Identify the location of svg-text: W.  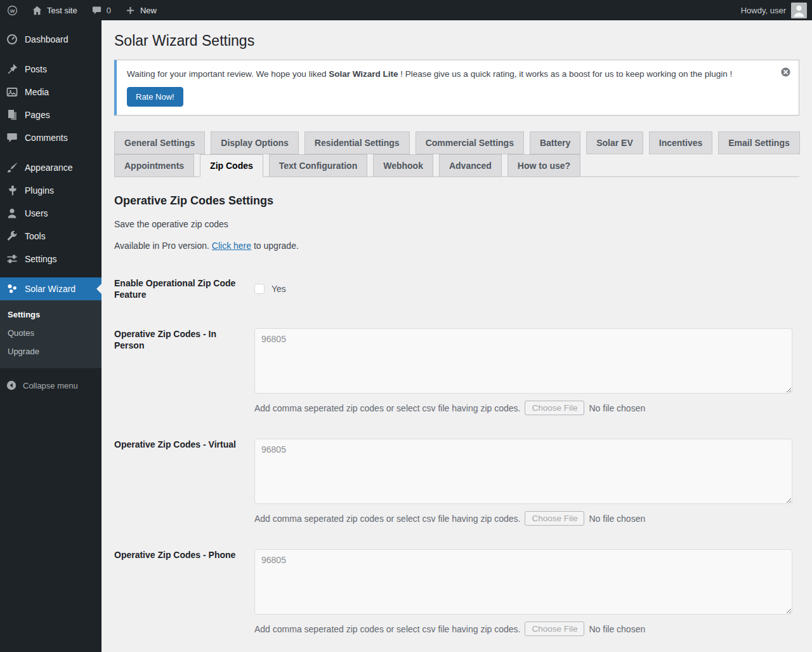
(13, 10).